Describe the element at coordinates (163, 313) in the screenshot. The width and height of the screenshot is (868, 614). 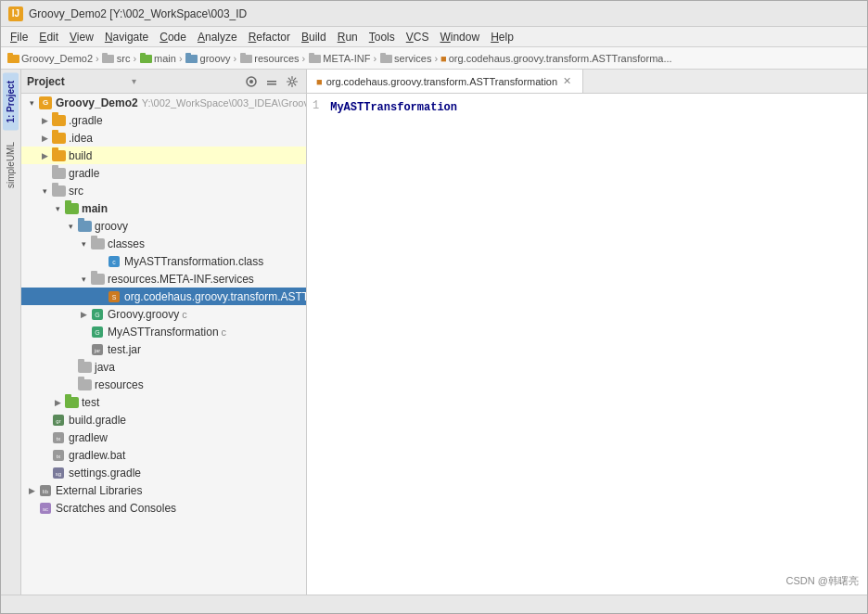
I see `tree-item-groovy-file: ▶ G Groovy.groovy c` at that location.